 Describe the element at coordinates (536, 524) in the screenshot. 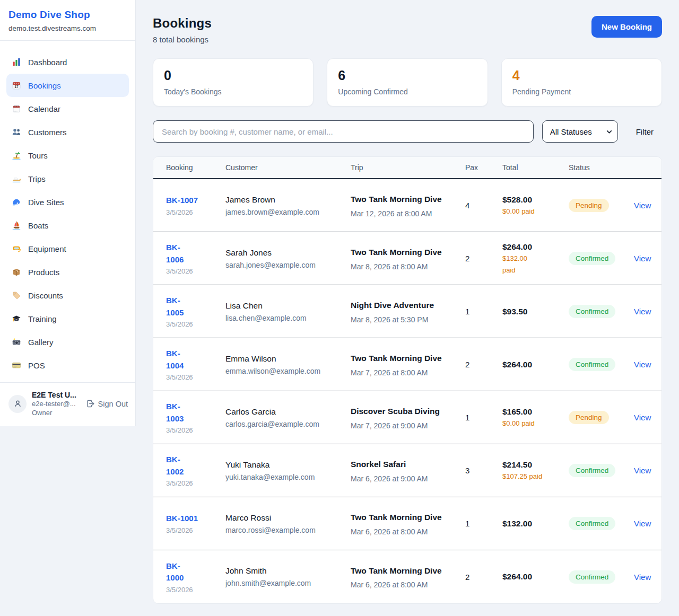

I see `total-cell: $132.00` at that location.